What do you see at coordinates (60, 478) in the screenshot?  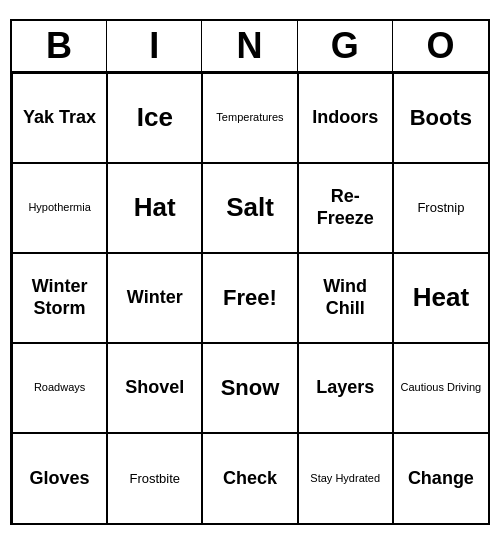 I see `bingo-cell-20: Gloves` at bounding box center [60, 478].